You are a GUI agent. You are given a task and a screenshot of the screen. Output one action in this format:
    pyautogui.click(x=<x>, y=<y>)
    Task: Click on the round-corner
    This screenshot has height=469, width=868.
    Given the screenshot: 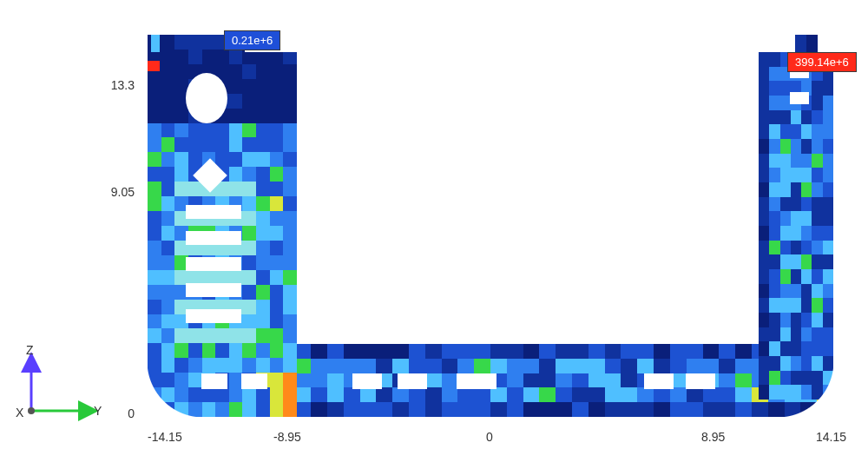 What is the action you would take?
    pyautogui.click(x=806, y=389)
    